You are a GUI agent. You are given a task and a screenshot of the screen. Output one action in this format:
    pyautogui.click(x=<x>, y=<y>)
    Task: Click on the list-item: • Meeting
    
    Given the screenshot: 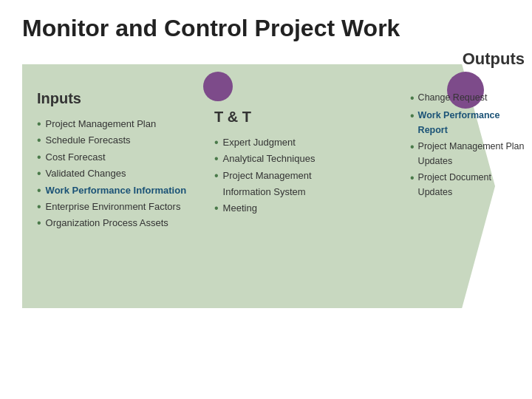 What is the action you would take?
    pyautogui.click(x=288, y=208)
    